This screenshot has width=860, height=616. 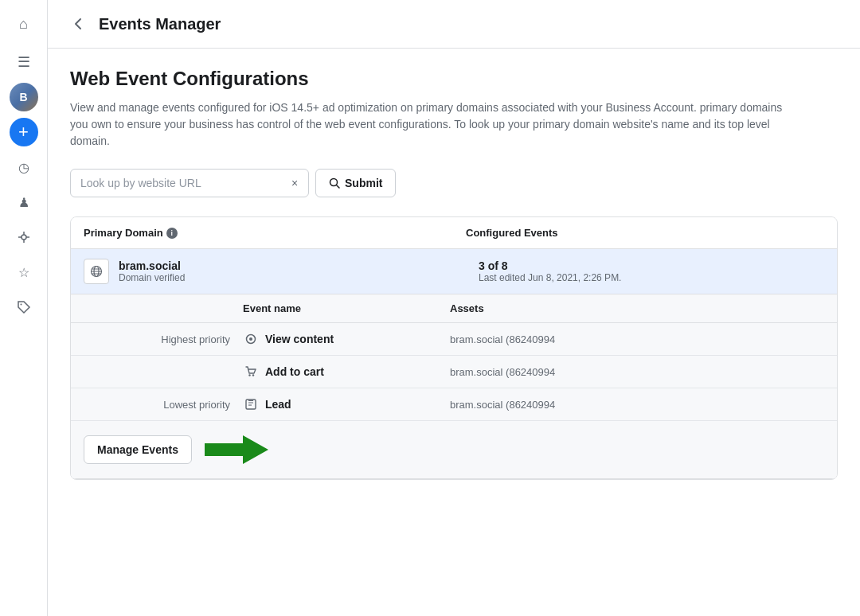 What do you see at coordinates (346, 309) in the screenshot?
I see `event-name-col-header: Event name` at bounding box center [346, 309].